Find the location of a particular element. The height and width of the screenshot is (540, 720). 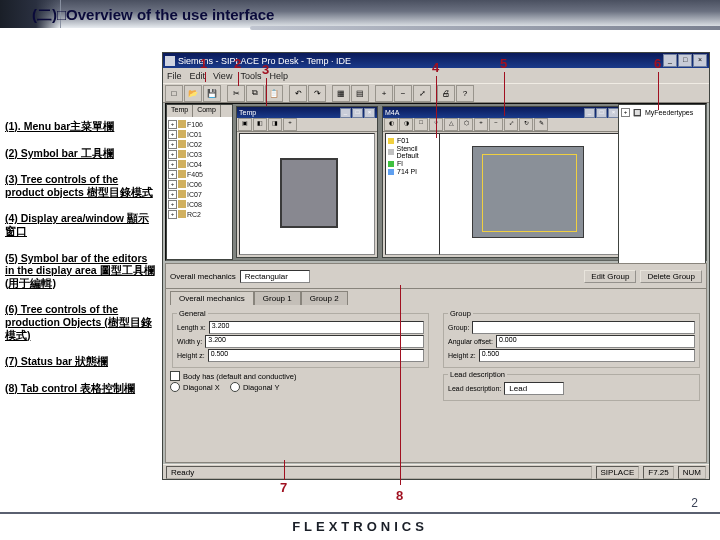

tool-cascade: ▤ is located at coordinates (360, 94).